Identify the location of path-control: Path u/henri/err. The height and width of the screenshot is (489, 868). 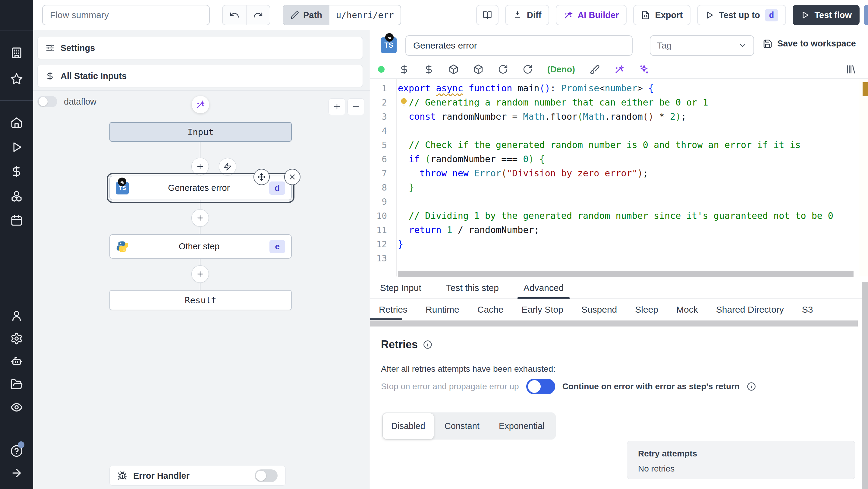
(342, 15).